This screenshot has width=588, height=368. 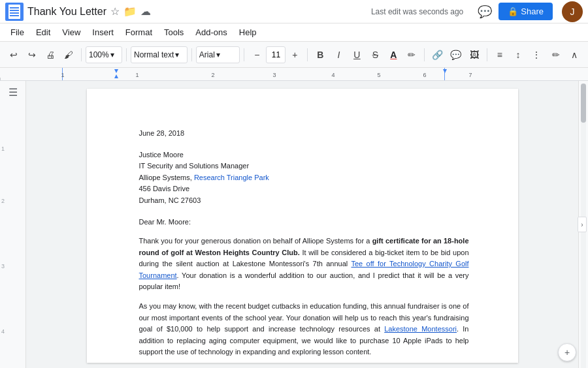 What do you see at coordinates (425, 75) in the screenshot?
I see `svg-text: 6` at bounding box center [425, 75].